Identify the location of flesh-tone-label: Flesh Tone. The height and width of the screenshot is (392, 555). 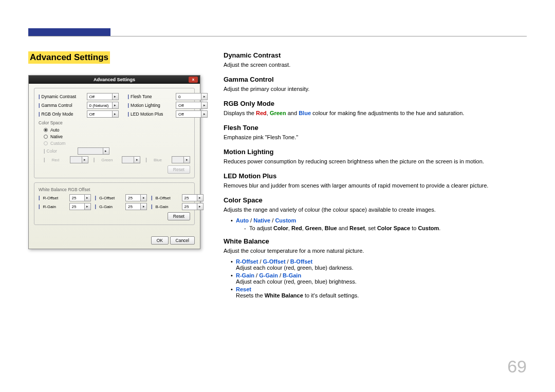
(153, 97).